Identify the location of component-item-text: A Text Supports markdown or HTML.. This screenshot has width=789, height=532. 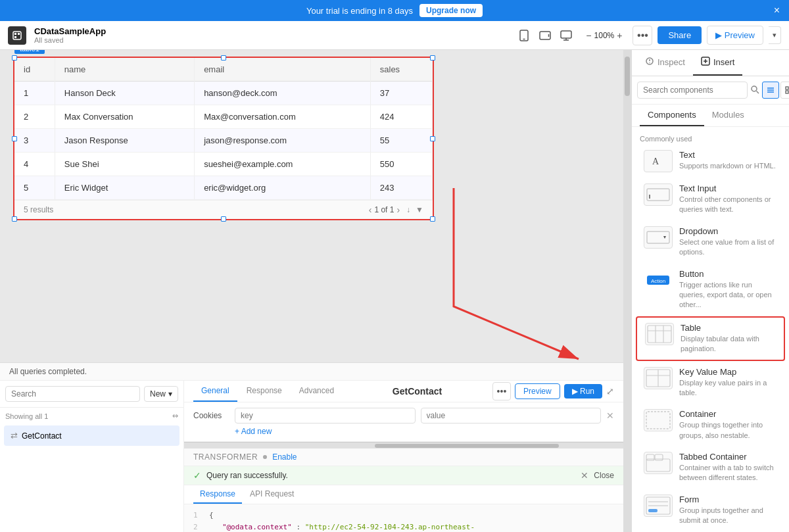
(710, 161).